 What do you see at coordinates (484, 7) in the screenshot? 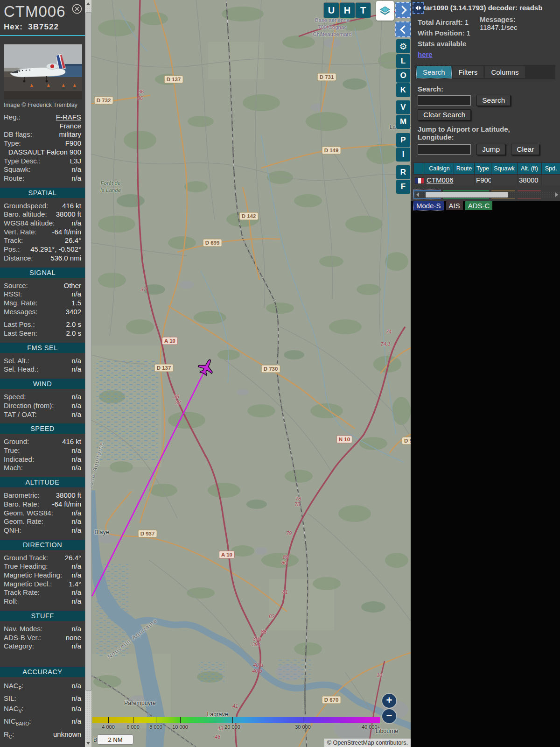
I see `app-title: tar1090 (3.14.1793) decoder: readsb` at bounding box center [484, 7].